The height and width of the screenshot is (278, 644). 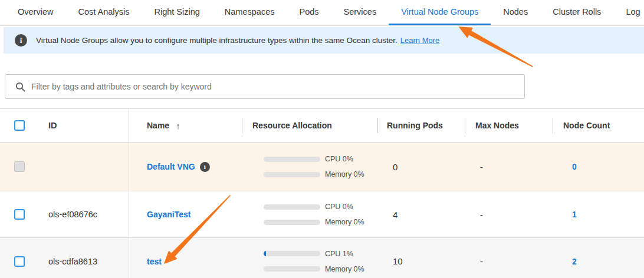 What do you see at coordinates (155, 262) in the screenshot?
I see `vng-name-link: test` at bounding box center [155, 262].